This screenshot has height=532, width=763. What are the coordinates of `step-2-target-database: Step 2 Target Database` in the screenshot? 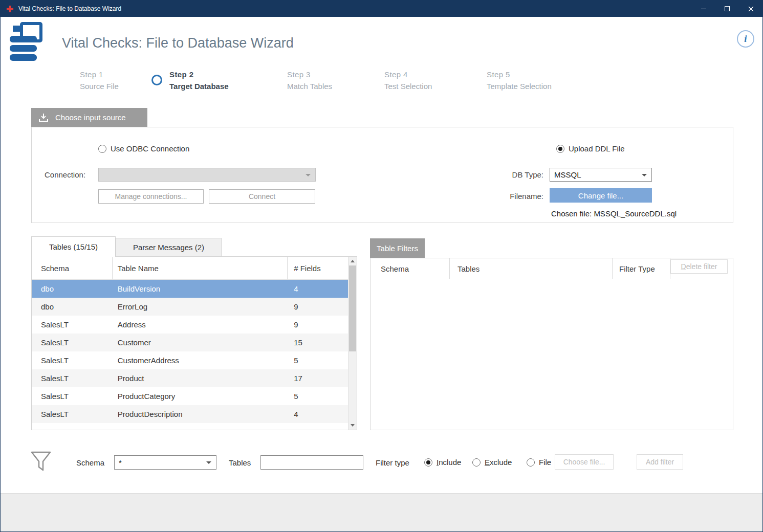 It's located at (199, 80).